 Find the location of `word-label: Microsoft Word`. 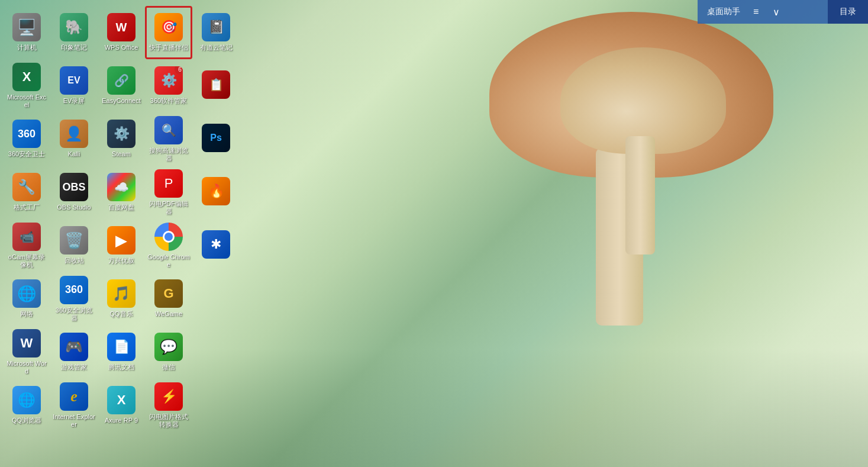

word-label: Microsoft Word is located at coordinates (27, 368).